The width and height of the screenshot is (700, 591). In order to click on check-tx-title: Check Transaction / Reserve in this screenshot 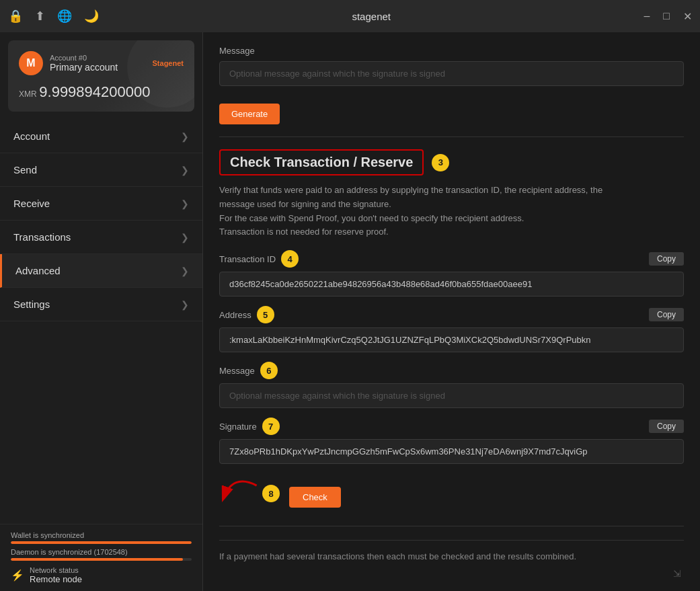, I will do `click(321, 163)`.